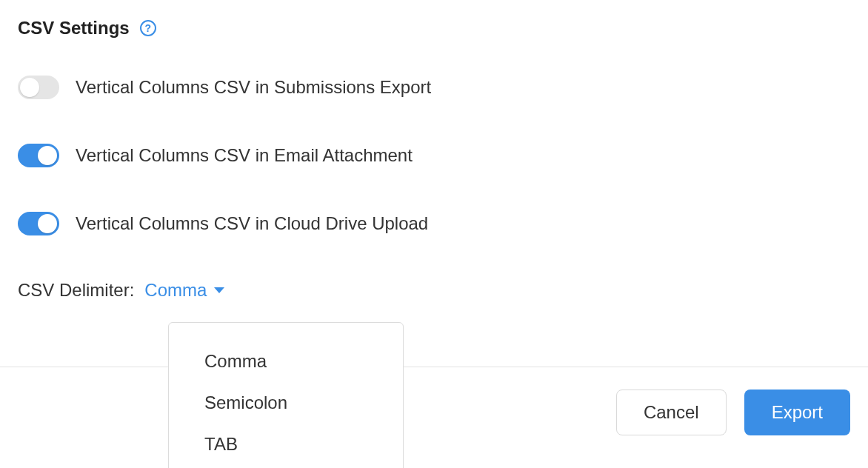  What do you see at coordinates (434, 224) in the screenshot?
I see `toggle-row-cloud-drive-upload: Vertical Columns CSV in Cloud Drive Uplo…` at bounding box center [434, 224].